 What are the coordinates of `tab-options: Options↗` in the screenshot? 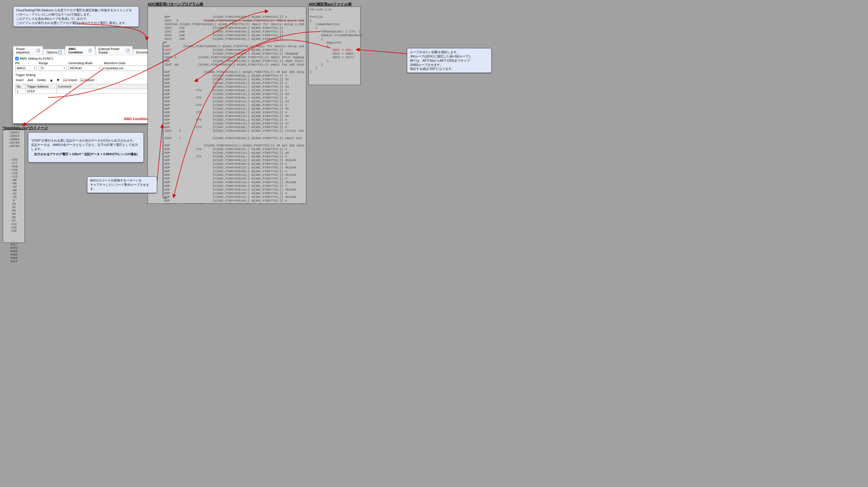 It's located at (54, 52).